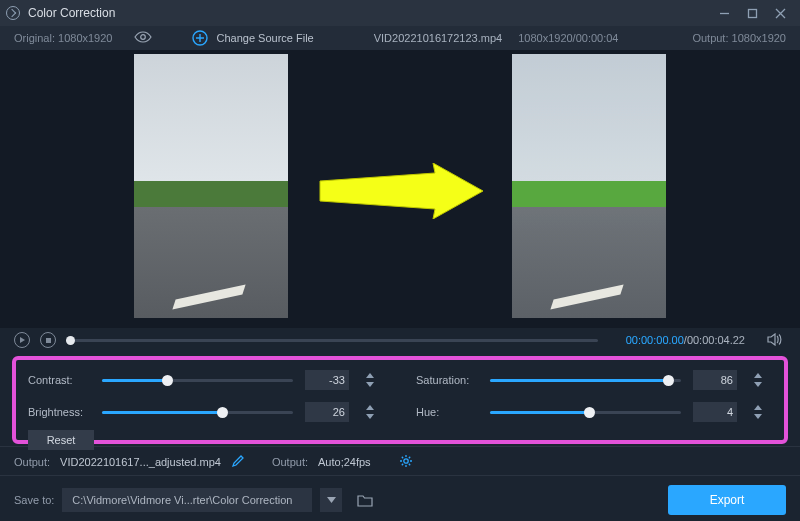  What do you see at coordinates (22, 340) in the screenshot?
I see `play-button` at bounding box center [22, 340].